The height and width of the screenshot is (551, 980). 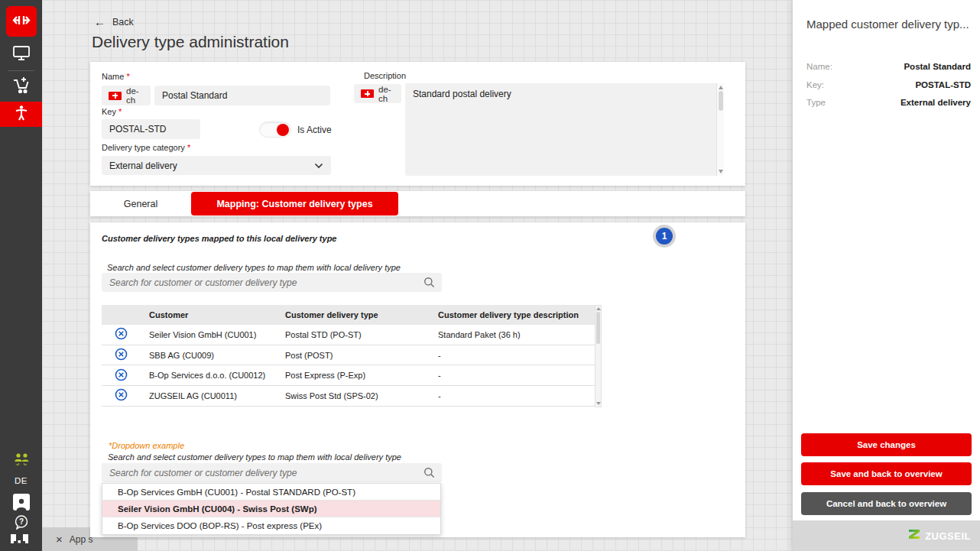 What do you see at coordinates (349, 356) in the screenshot?
I see `mapped-types-table: Customer Customer delivery type Customer…` at bounding box center [349, 356].